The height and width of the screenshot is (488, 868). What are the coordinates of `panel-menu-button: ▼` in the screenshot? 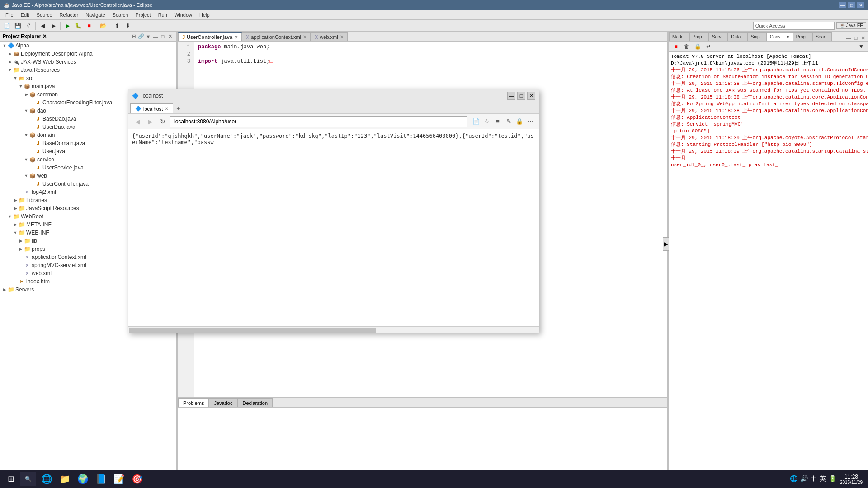 It's located at (148, 37).